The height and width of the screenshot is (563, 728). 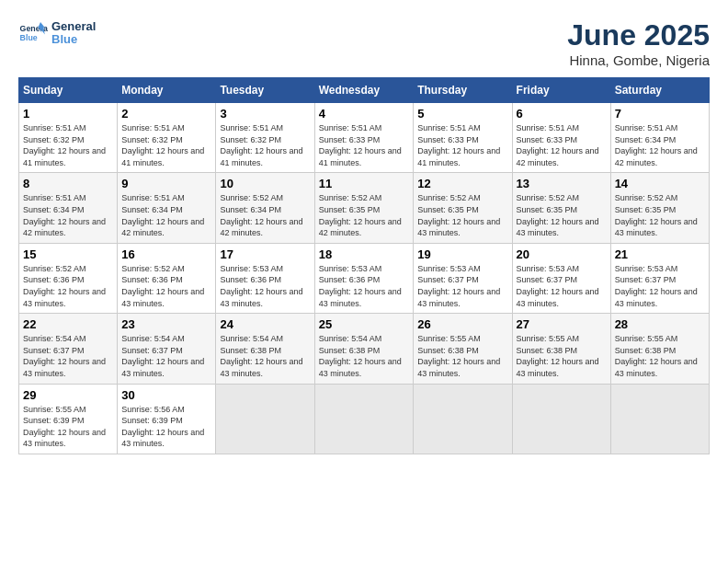 What do you see at coordinates (364, 43) in the screenshot?
I see `page-header: General Blue General Blue June 2025 Hinn…` at bounding box center [364, 43].